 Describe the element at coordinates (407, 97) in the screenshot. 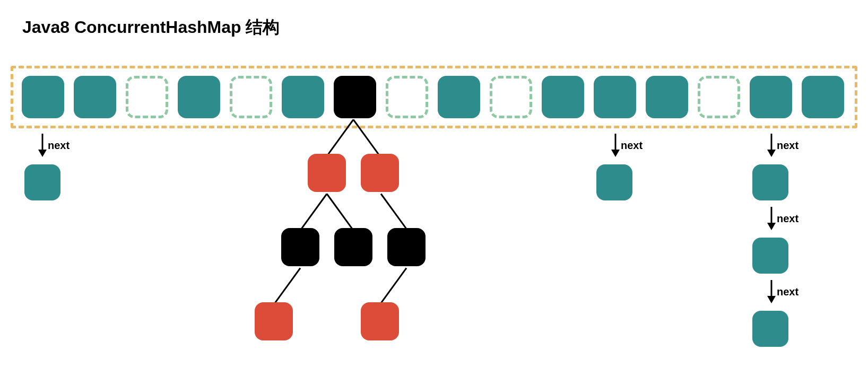

I see `bucket-7-empty` at that location.